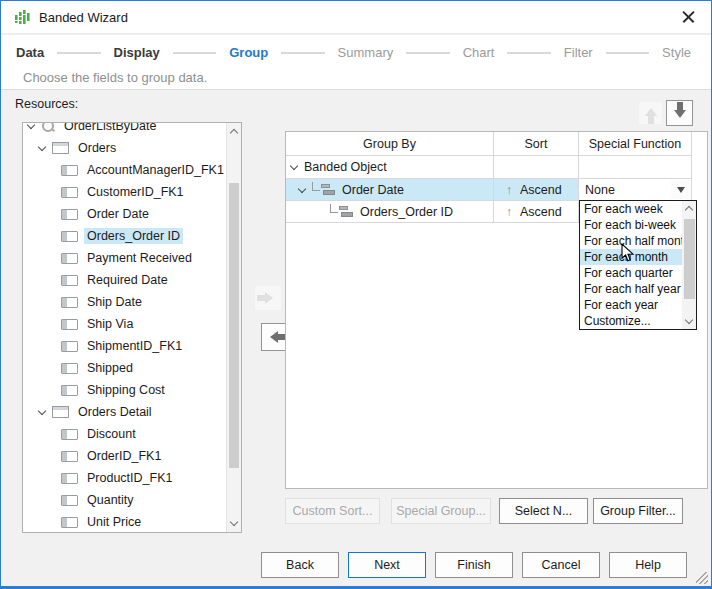 This screenshot has height=589, width=712. What do you see at coordinates (406, 212) in the screenshot?
I see `grid-cell-label: Orders_Order ID` at bounding box center [406, 212].